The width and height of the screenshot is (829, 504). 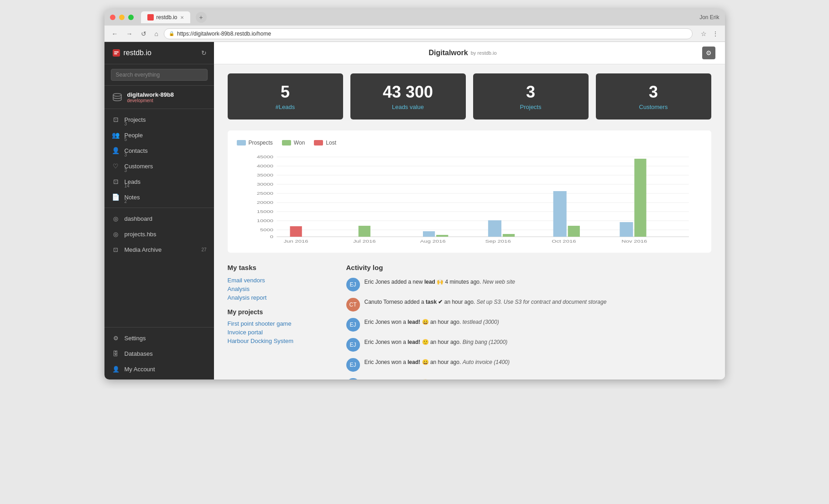 I want to click on sidebar-item-notes: 📄 Notes 2, so click(x=159, y=197).